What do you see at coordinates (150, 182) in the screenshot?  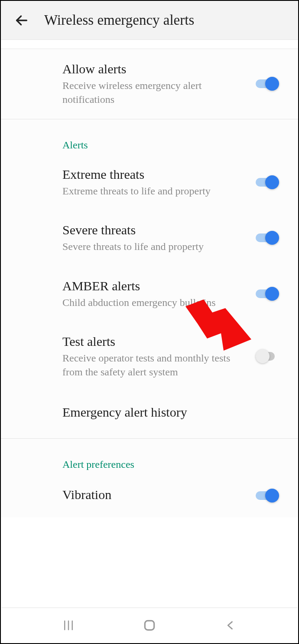 I see `setting-extreme-threats: Extreme threats Extreme threats to life …` at bounding box center [150, 182].